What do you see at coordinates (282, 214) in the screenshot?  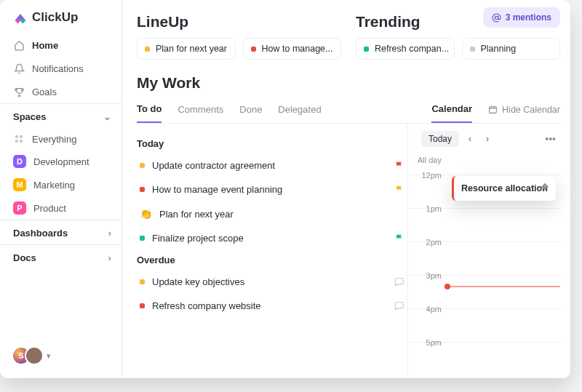 I see `task-label: Plan for next year` at bounding box center [282, 214].